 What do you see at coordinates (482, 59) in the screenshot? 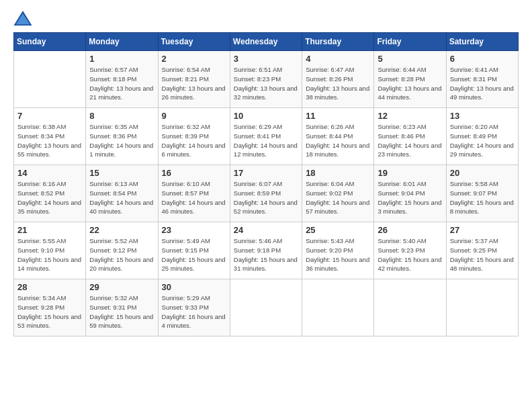
I see `day-number: 6` at bounding box center [482, 59].